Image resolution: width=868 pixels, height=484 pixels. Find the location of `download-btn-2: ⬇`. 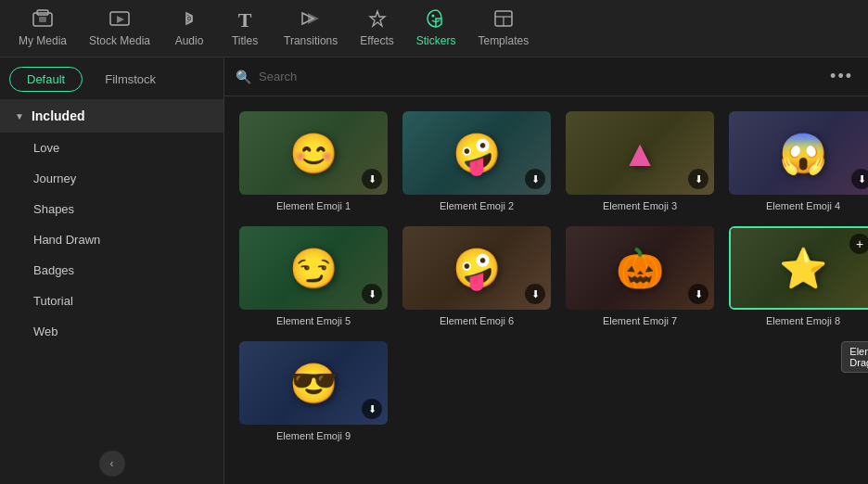

download-btn-2: ⬇ is located at coordinates (535, 179).